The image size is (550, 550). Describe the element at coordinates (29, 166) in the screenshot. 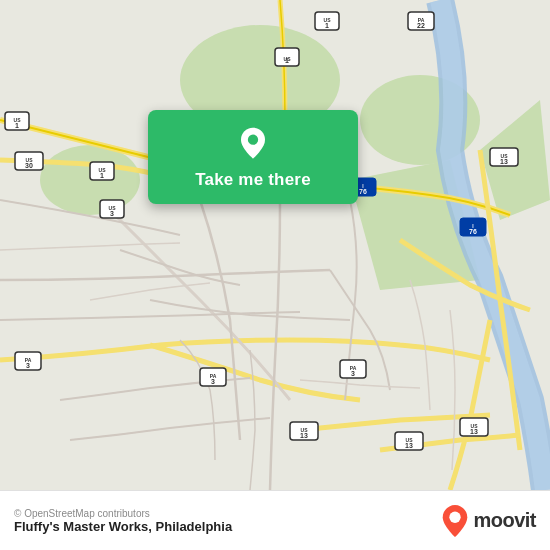

I see `svg-text: 30` at that location.